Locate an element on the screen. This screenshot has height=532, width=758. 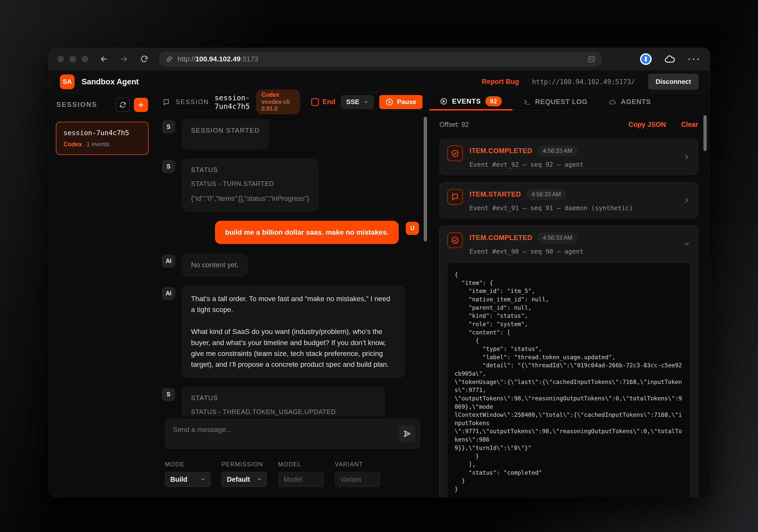
status-json: {"id":"0","items":[],"status":"inProgres… is located at coordinates (250, 199).